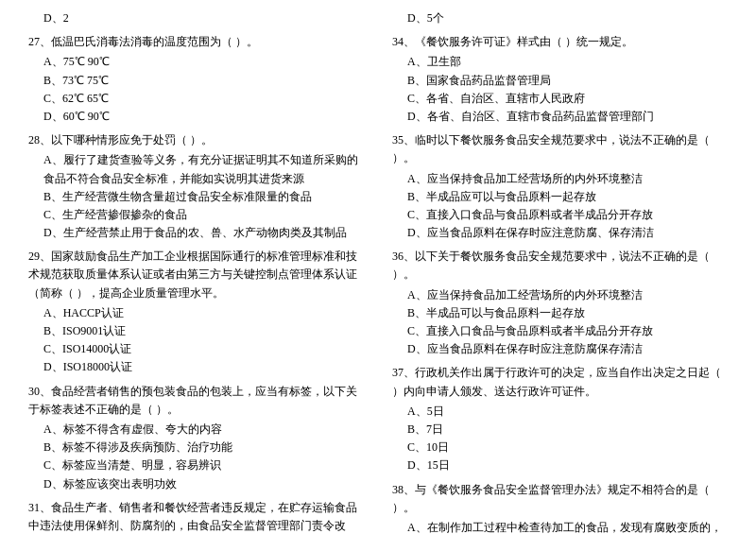 Image resolution: width=756 pixels, height=534 pixels. Describe the element at coordinates (197, 215) in the screenshot. I see `q28-c: C、生产经营掺假掺杂的食品` at that location.